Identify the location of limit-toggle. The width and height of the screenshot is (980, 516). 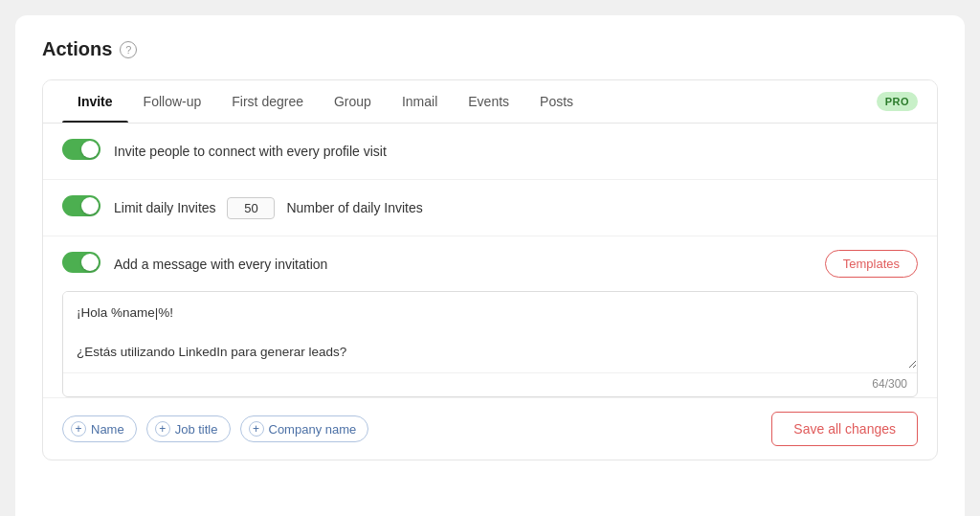
(81, 206).